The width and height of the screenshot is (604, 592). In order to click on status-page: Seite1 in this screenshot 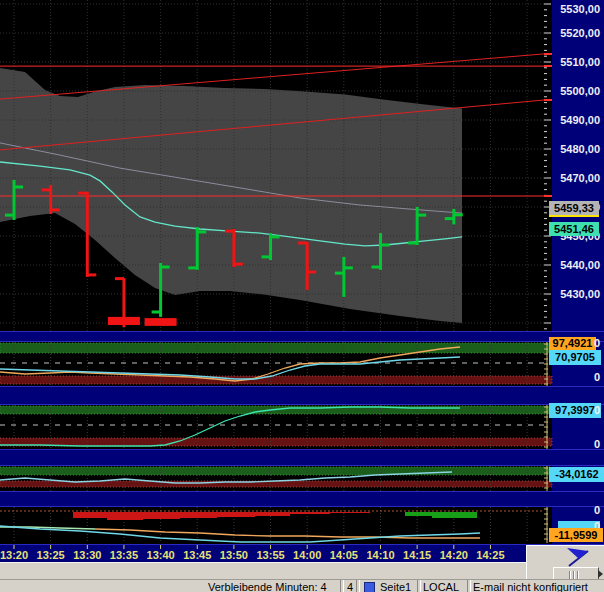, I will do `click(396, 586)`.